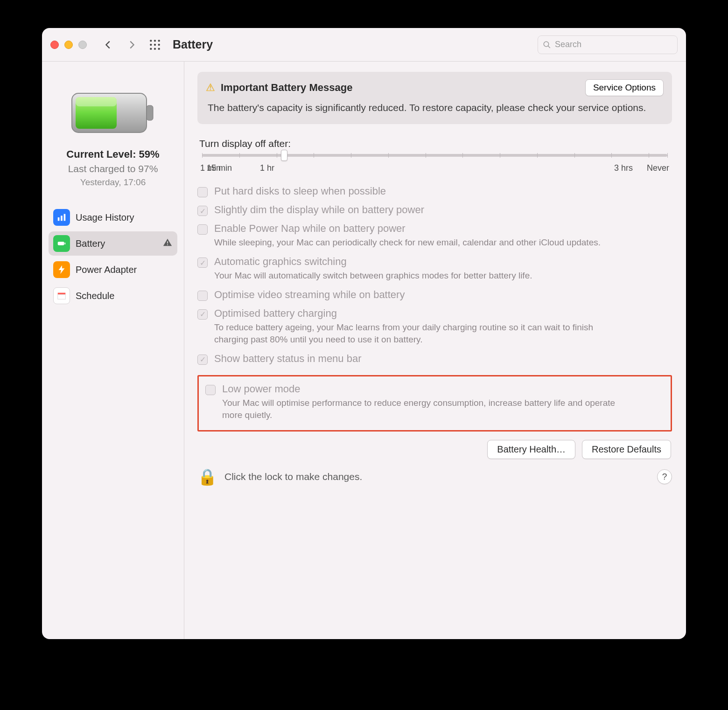 This screenshot has height=710, width=728. I want to click on last-charged-time: Yesterday, 17:06, so click(113, 182).